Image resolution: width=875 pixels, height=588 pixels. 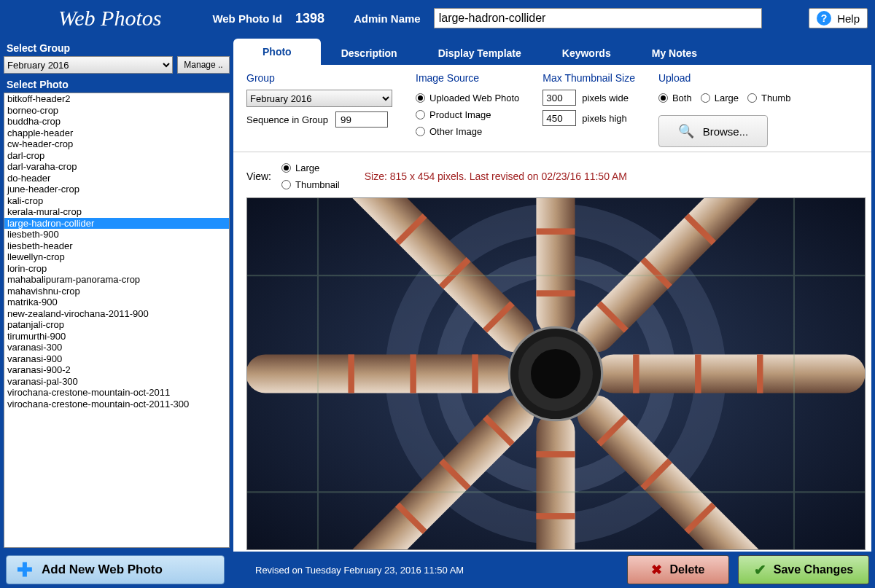 I want to click on save-button: ✔ Save Changes, so click(x=804, y=570).